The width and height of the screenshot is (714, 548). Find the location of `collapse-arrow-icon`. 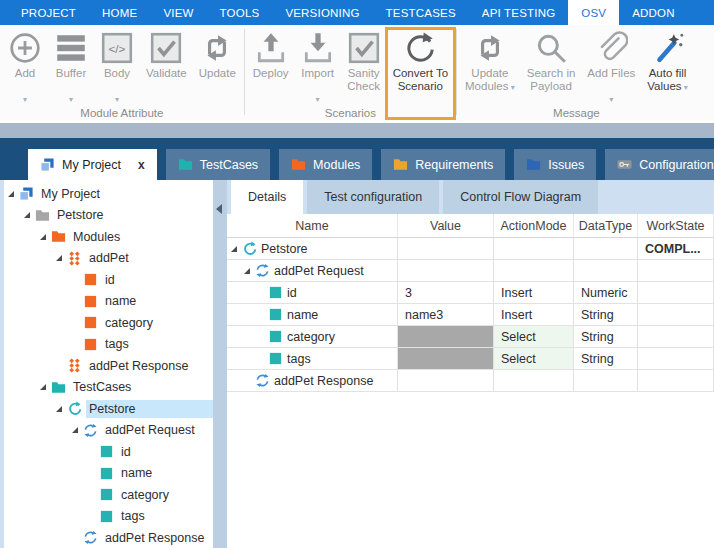

collapse-arrow-icon is located at coordinates (219, 209).